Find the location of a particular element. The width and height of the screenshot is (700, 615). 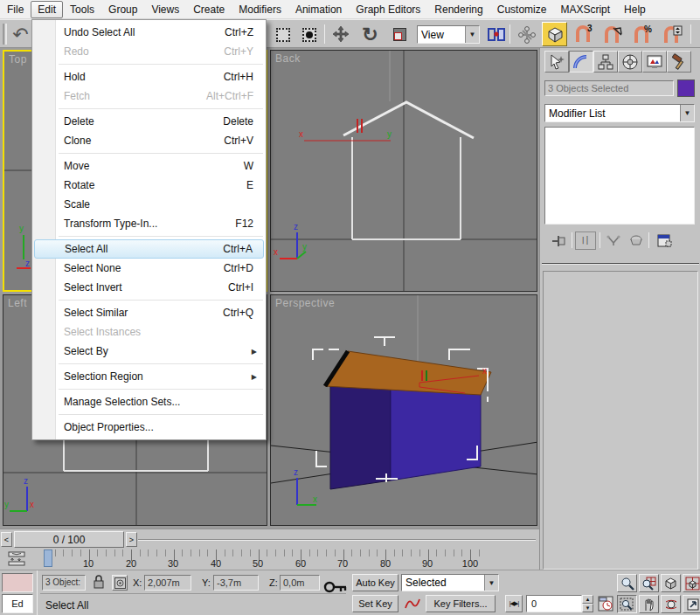

absolute-mode-toggle-icon is located at coordinates (120, 583).